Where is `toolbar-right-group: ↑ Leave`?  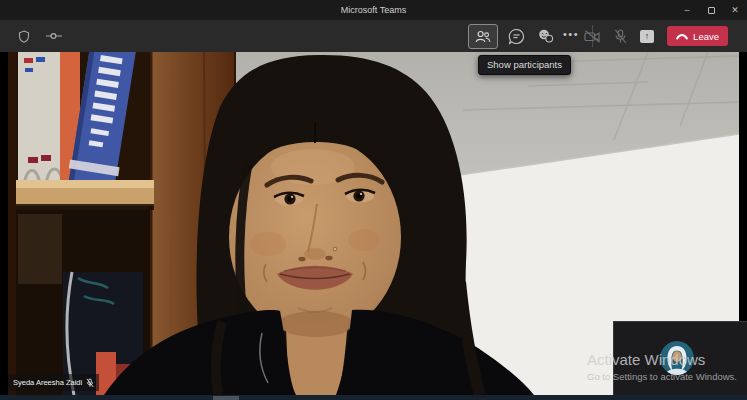 toolbar-right-group: ↑ Leave is located at coordinates (656, 36).